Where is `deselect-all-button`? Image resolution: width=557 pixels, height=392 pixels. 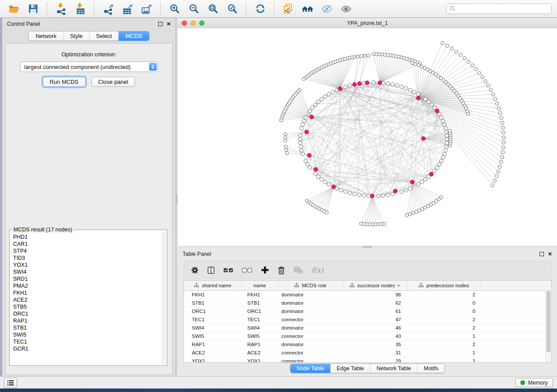
deselect-all-button is located at coordinates (247, 270).